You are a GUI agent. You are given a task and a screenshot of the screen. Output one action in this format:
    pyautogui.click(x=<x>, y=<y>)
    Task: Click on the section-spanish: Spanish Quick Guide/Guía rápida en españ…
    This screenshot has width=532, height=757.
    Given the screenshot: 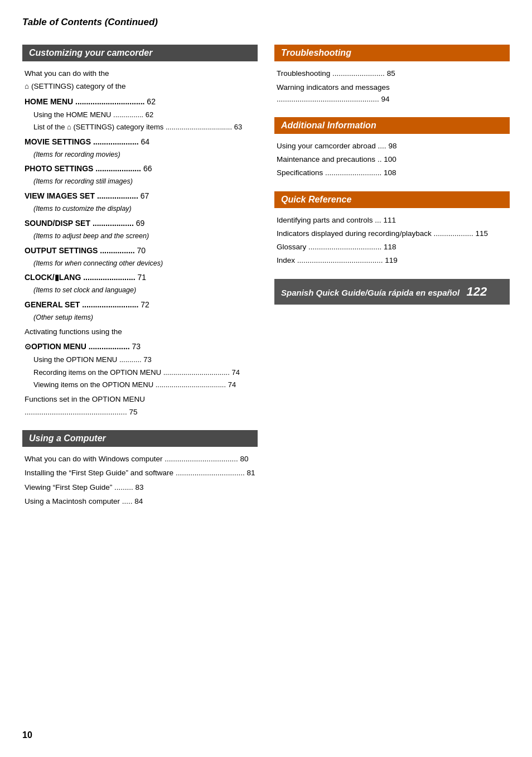 What is the action you would take?
    pyautogui.click(x=392, y=292)
    